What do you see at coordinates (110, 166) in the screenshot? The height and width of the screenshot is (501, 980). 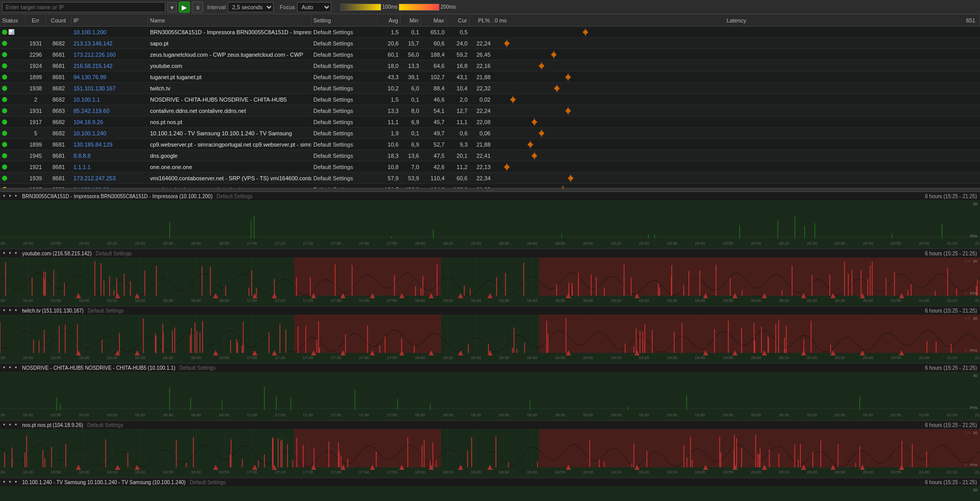 I see `ip-cell: 1.1.1.1` at bounding box center [110, 166].